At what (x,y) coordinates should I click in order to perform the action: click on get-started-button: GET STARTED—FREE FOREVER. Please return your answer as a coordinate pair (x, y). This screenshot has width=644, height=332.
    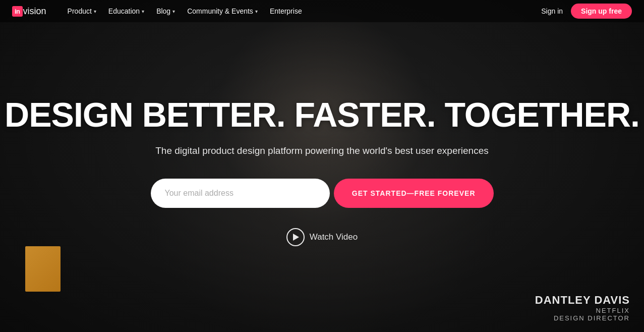
    Looking at the image, I should click on (414, 193).